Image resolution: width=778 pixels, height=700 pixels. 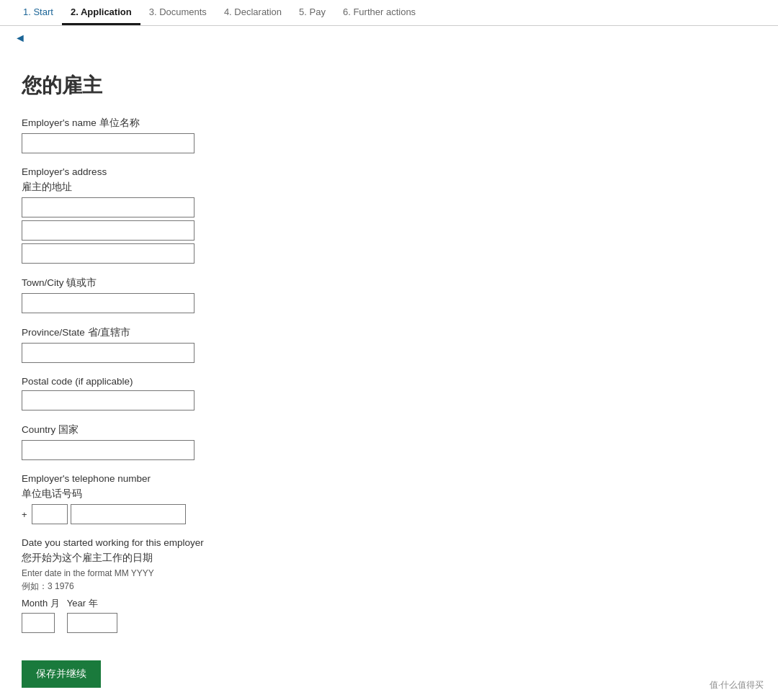 What do you see at coordinates (324, 123) in the screenshot?
I see `employer-name-label: Employer's name 单位名称` at bounding box center [324, 123].